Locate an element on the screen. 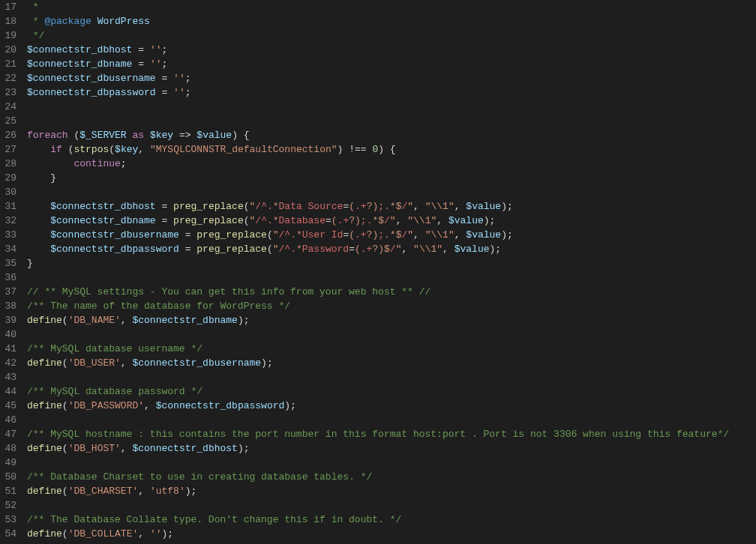 Image resolution: width=756 pixels, height=544 pixels. code-line: /** The name of the database for WordPre… is located at coordinates (392, 306).